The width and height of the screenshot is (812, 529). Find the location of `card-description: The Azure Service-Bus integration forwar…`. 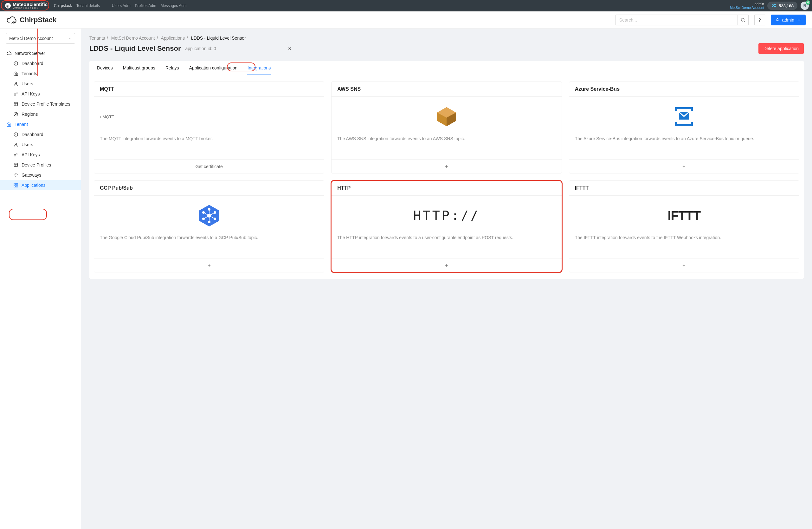

card-description: The Azure Service-Bus integration forwar… is located at coordinates (684, 139).